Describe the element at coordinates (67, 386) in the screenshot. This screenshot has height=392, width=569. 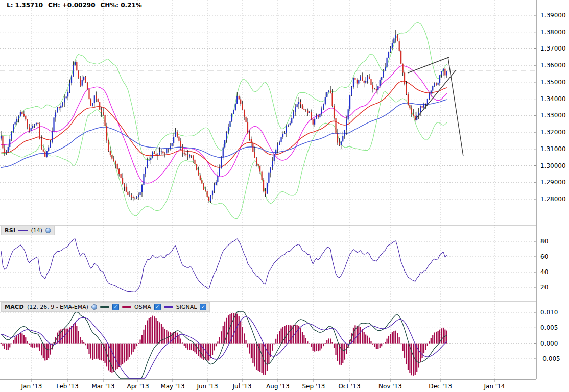
I see `svg-text: Feb '13` at that location.